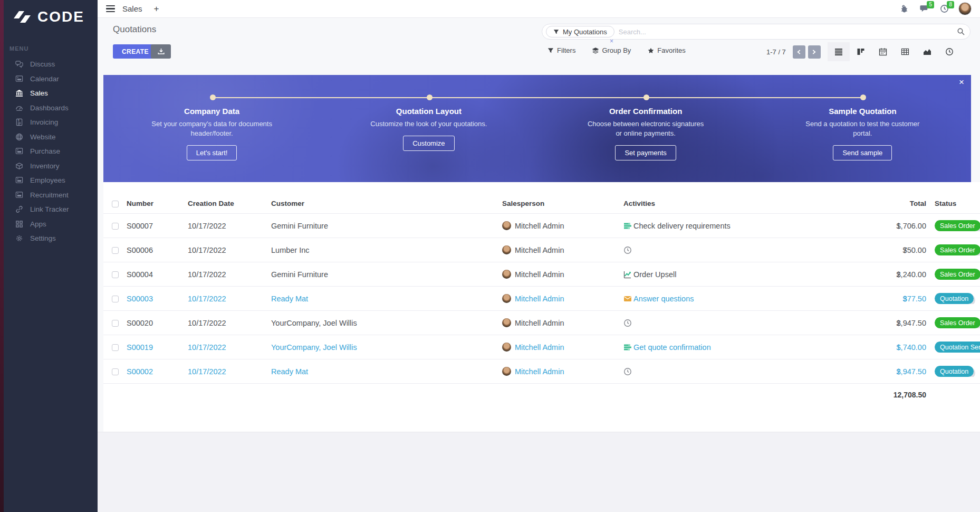 Image resolution: width=980 pixels, height=512 pixels. What do you see at coordinates (944, 9) in the screenshot?
I see `activities-clock-icon: 8` at bounding box center [944, 9].